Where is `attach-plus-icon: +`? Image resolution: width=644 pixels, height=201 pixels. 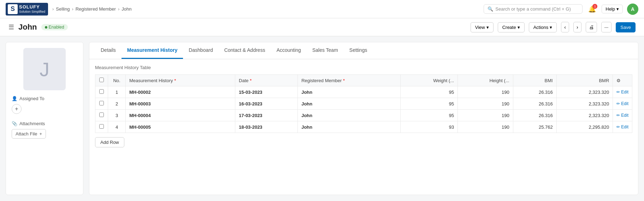
attach-plus-icon: + is located at coordinates (41, 134).